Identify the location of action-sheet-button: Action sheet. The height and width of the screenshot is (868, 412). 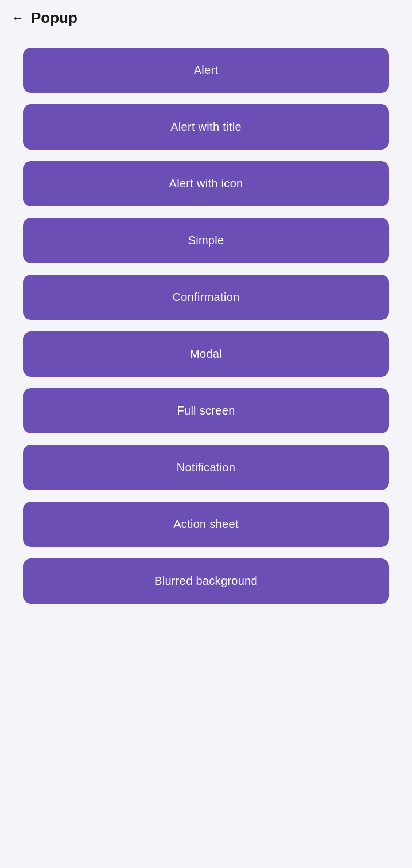
(206, 524).